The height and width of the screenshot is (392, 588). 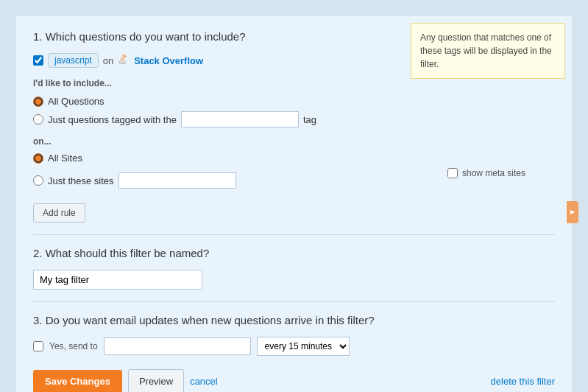 What do you see at coordinates (294, 172) in the screenshot?
I see `sites-row: All Sites Just these sites show meta sit…` at bounding box center [294, 172].